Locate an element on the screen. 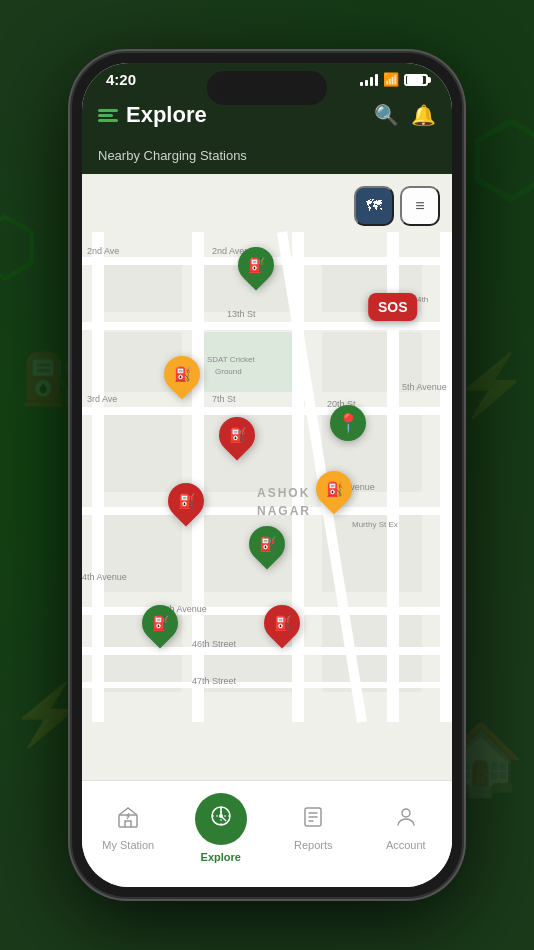 The height and width of the screenshot is (950, 534). svg-text: 2nd Ave is located at coordinates (103, 251).